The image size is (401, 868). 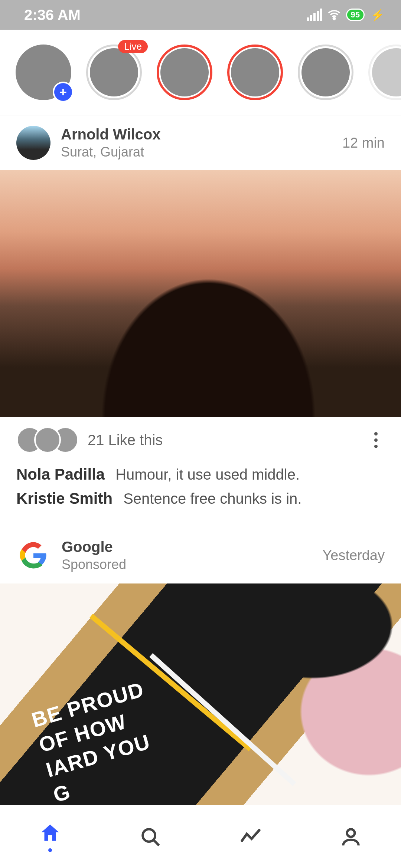 What do you see at coordinates (50, 837) in the screenshot?
I see `nav-home` at bounding box center [50, 837].